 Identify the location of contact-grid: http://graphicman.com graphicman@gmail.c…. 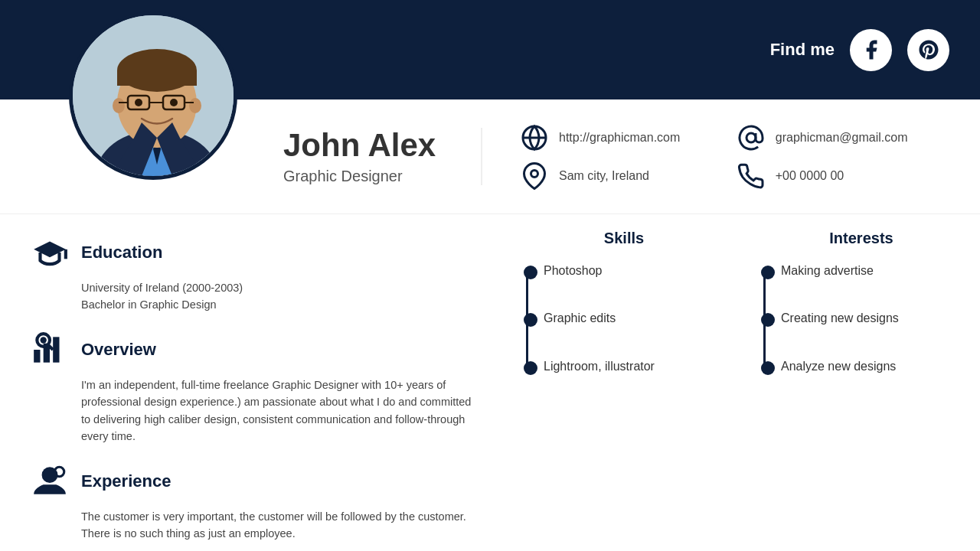
(695, 157).